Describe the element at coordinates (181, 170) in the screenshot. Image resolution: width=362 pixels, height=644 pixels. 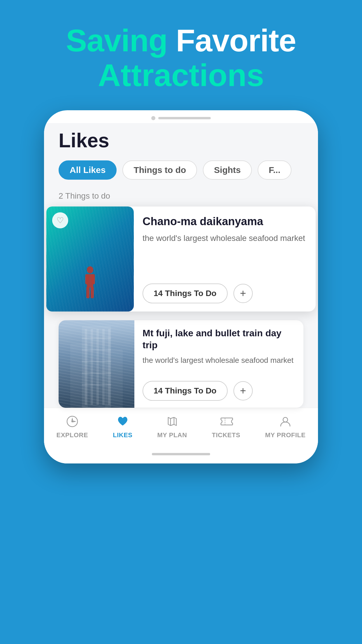
I see `filter-tabs: All Likes Things to do Sights F...` at that location.